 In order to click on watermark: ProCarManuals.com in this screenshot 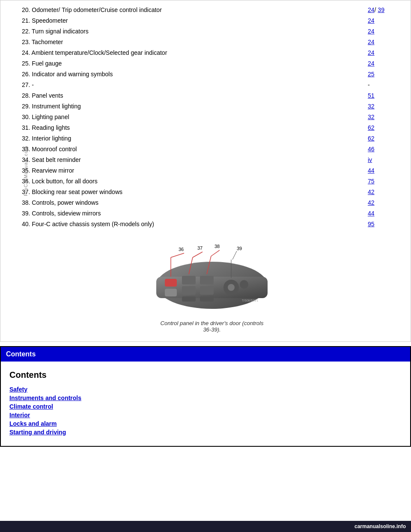, I will do `click(26, 170)`.